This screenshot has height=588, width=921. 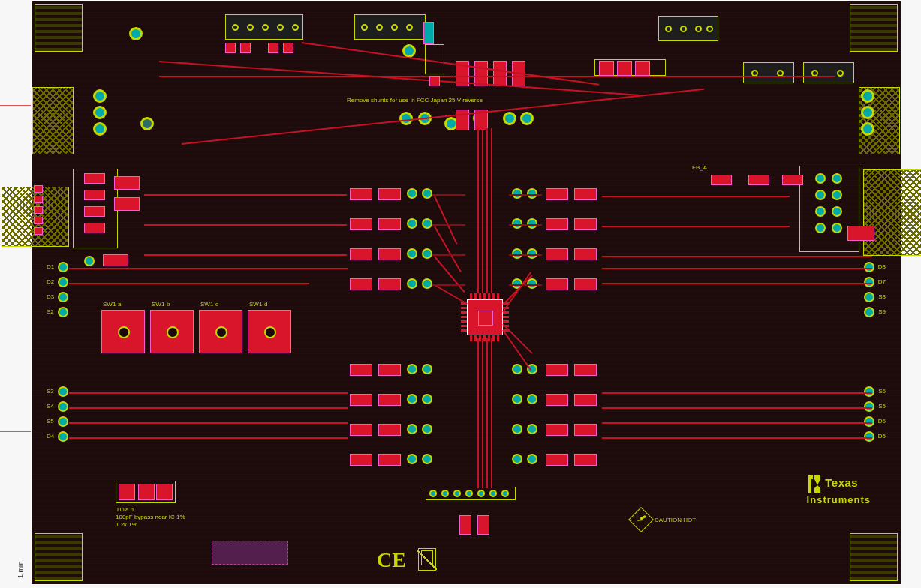 What do you see at coordinates (50, 392) in the screenshot?
I see `silk-ref: S3` at bounding box center [50, 392].